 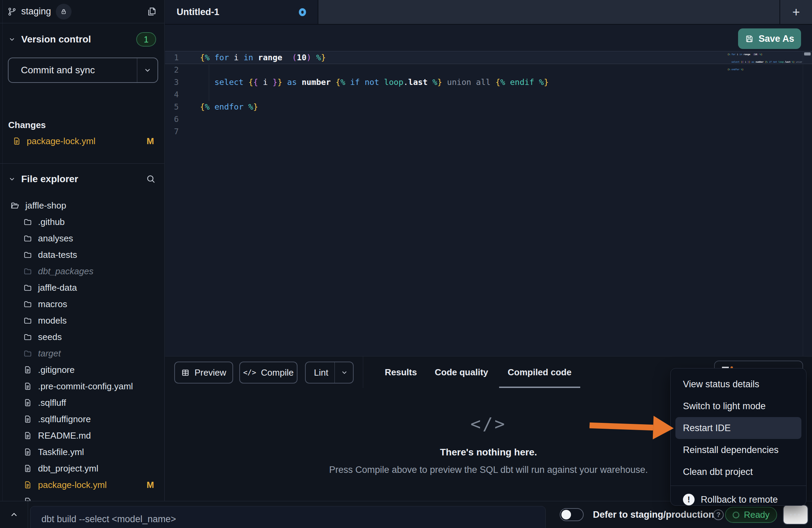 What do you see at coordinates (46, 205) in the screenshot?
I see `tree-item-label: jaffle-shop` at bounding box center [46, 205].